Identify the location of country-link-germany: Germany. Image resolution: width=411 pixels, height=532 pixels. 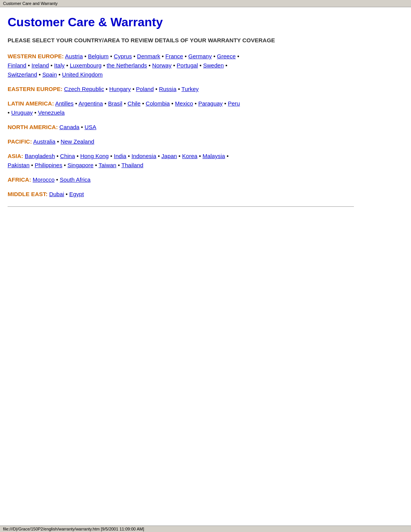
(200, 56).